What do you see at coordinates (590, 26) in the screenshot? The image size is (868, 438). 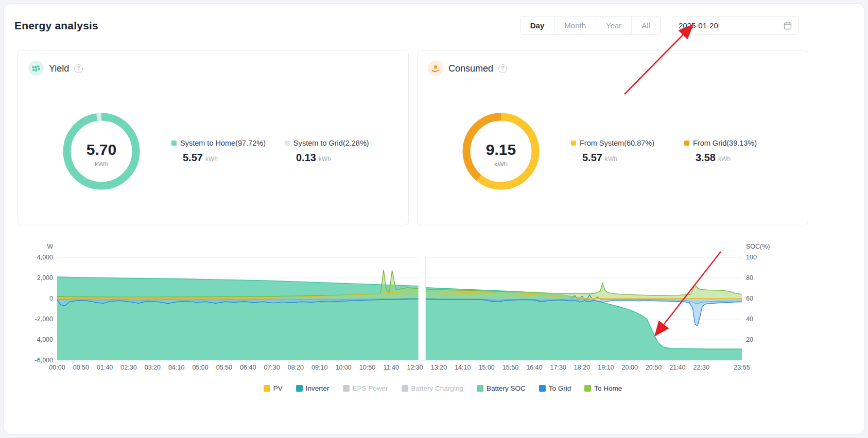 I see `period-tabs: Day Month Year All` at bounding box center [590, 26].